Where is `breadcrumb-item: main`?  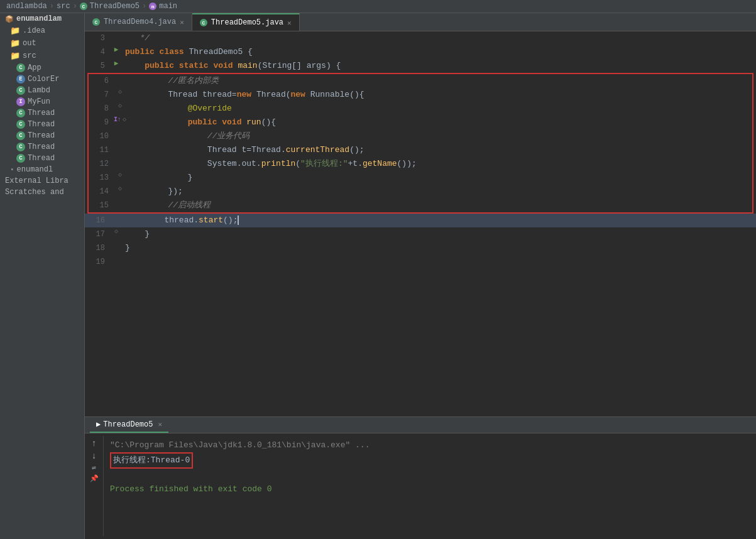 breadcrumb-item: main is located at coordinates (168, 6).